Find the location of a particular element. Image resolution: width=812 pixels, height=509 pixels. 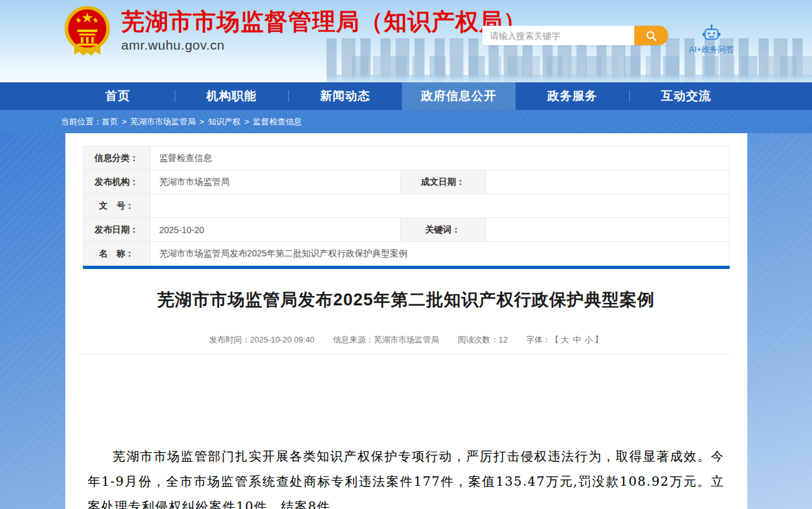

publish-time: 发布时间：2025-10-20 09:40 is located at coordinates (262, 339).